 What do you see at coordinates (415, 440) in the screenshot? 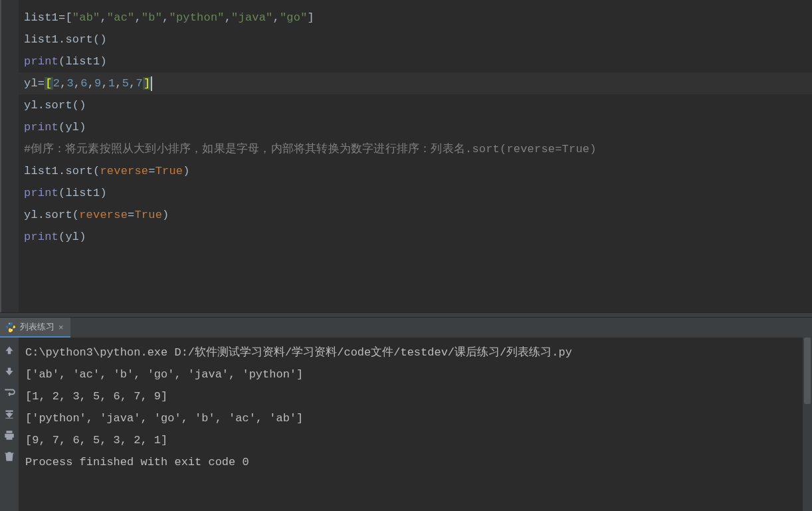
I see `console-line: [9, 7, 6, 5, 3, 2, 1]` at bounding box center [415, 440].